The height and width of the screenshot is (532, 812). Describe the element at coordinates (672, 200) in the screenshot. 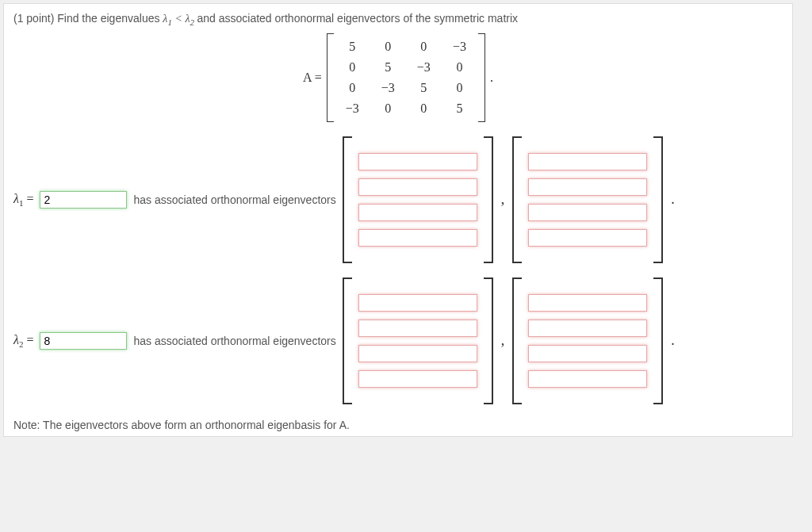

I see `period-1: .` at that location.